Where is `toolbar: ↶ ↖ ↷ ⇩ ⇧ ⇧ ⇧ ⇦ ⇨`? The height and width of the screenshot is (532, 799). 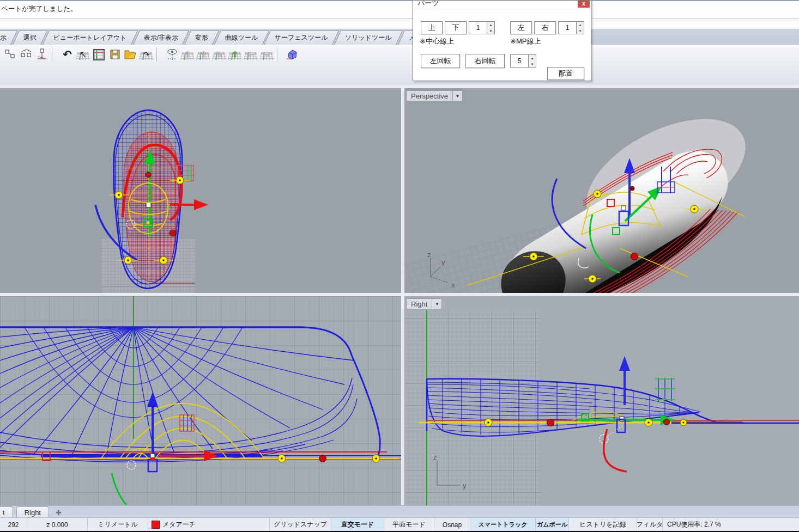 toolbar: ↶ ↖ ↷ ⇩ ⇧ ⇧ ⇧ ⇦ ⇨ is located at coordinates (400, 65).